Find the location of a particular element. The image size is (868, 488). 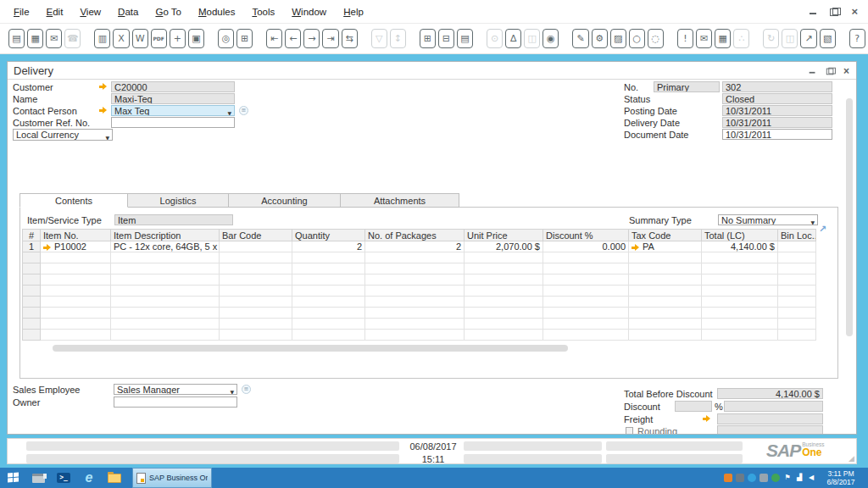

delivery-minimize-button is located at coordinates (812, 71).